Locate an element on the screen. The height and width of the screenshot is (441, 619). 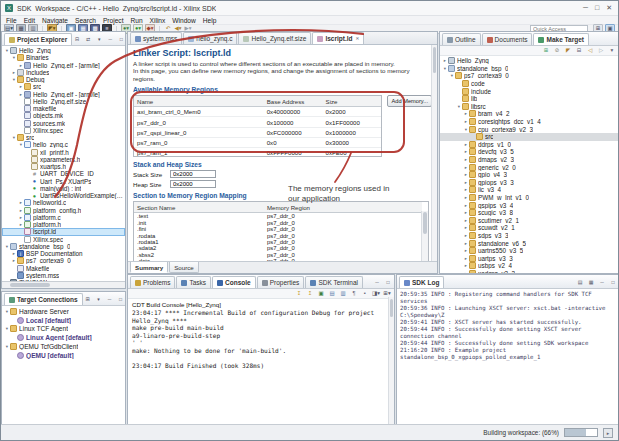
tree-item-code: code is located at coordinates (530, 84).